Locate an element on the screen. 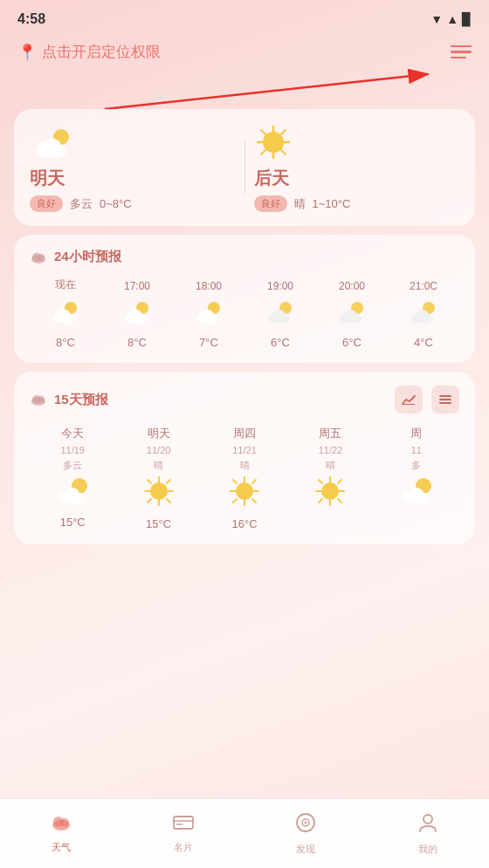 The width and height of the screenshot is (489, 868). nav-item-weather: 天气 is located at coordinates (61, 834).